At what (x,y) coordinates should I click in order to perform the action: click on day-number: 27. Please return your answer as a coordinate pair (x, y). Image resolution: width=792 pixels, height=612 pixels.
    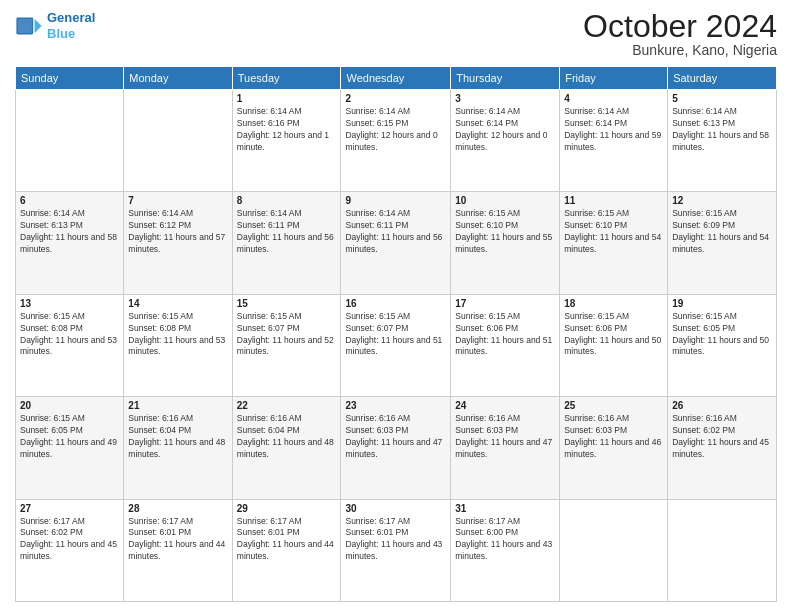
    Looking at the image, I should click on (70, 508).